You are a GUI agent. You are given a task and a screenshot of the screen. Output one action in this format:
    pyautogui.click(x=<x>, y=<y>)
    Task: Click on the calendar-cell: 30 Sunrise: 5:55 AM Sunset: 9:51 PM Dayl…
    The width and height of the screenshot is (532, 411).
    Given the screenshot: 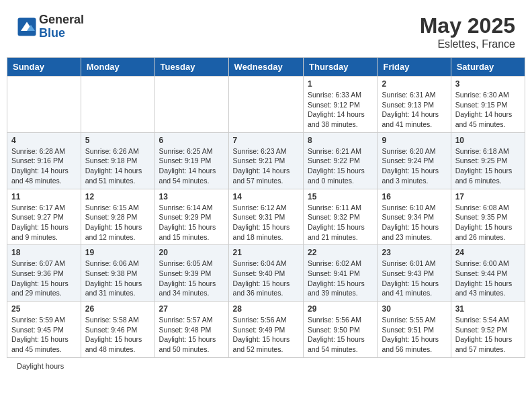 What is the action you would take?
    pyautogui.click(x=414, y=330)
    